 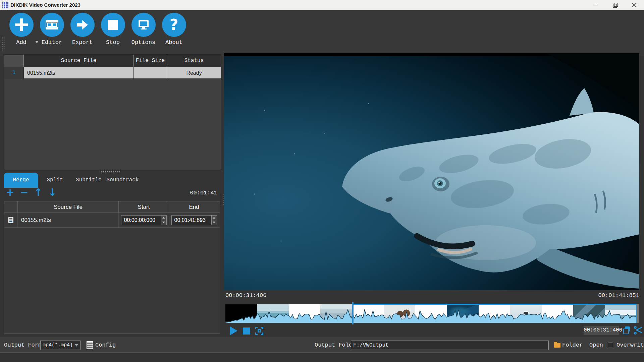 I want to click on chevron-down-icon, so click(x=76, y=346).